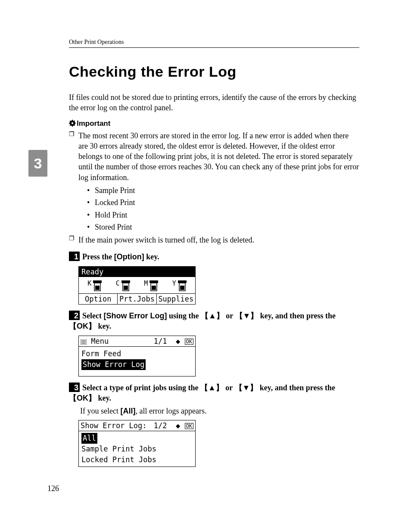 Image resolution: width=411 pixels, height=532 pixels. What do you see at coordinates (171, 411) in the screenshot?
I see `note-text: , all error logs appears.` at bounding box center [171, 411].